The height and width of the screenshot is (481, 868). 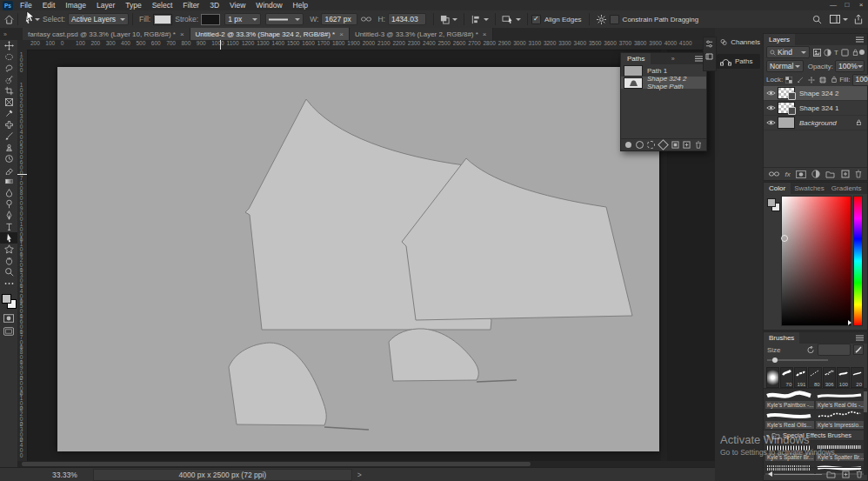 What do you see at coordinates (833, 5) in the screenshot?
I see `minimize-button: —` at bounding box center [833, 5].